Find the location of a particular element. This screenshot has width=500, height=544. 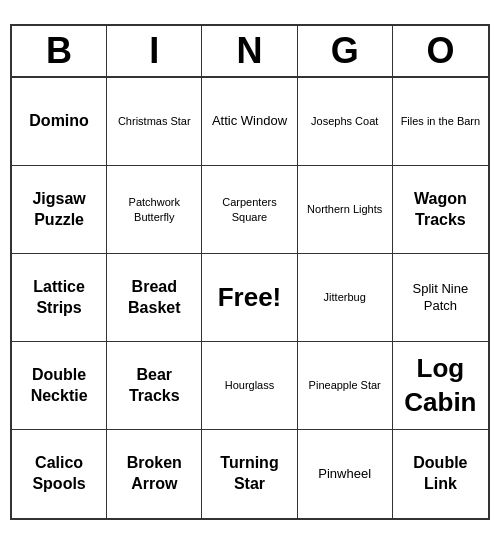

bingo-cell: Calico Spools is located at coordinates (60, 474).